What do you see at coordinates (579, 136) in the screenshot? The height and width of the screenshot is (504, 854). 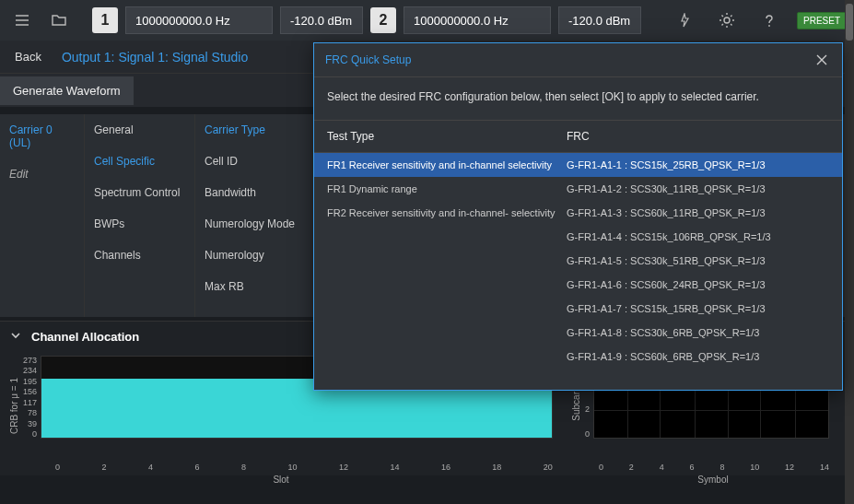 I see `frc-table-header: Test Type FRC` at bounding box center [579, 136].